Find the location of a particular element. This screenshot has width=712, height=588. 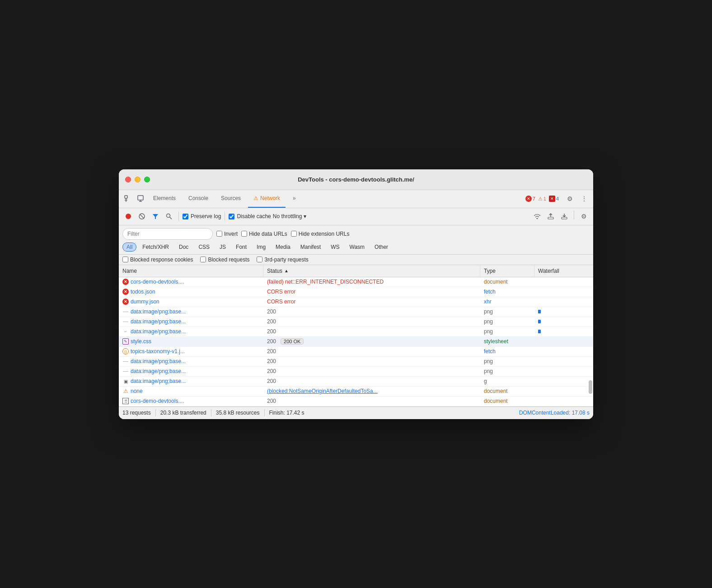

hide-data-urls-checkbox: Hide data URLs is located at coordinates (264, 234).